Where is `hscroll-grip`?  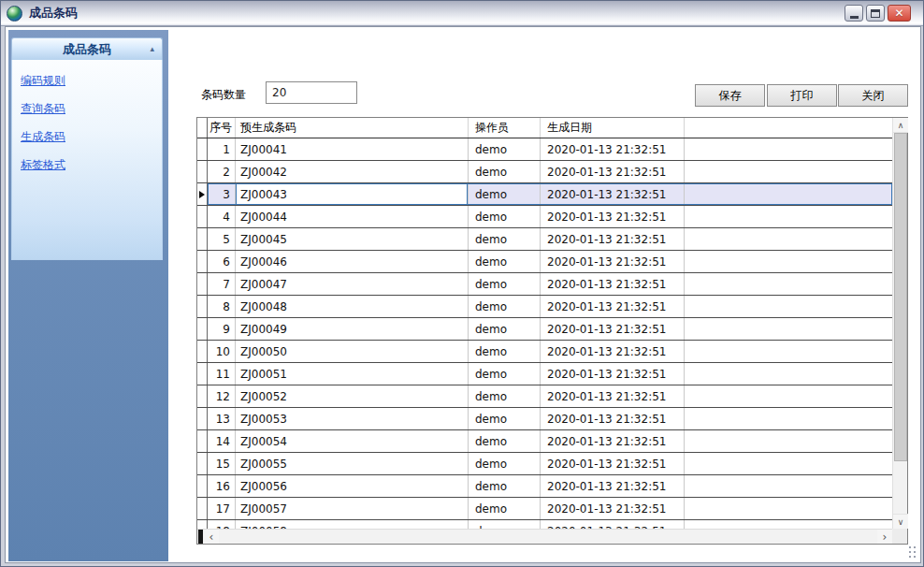
hscroll-grip is located at coordinates (200, 537).